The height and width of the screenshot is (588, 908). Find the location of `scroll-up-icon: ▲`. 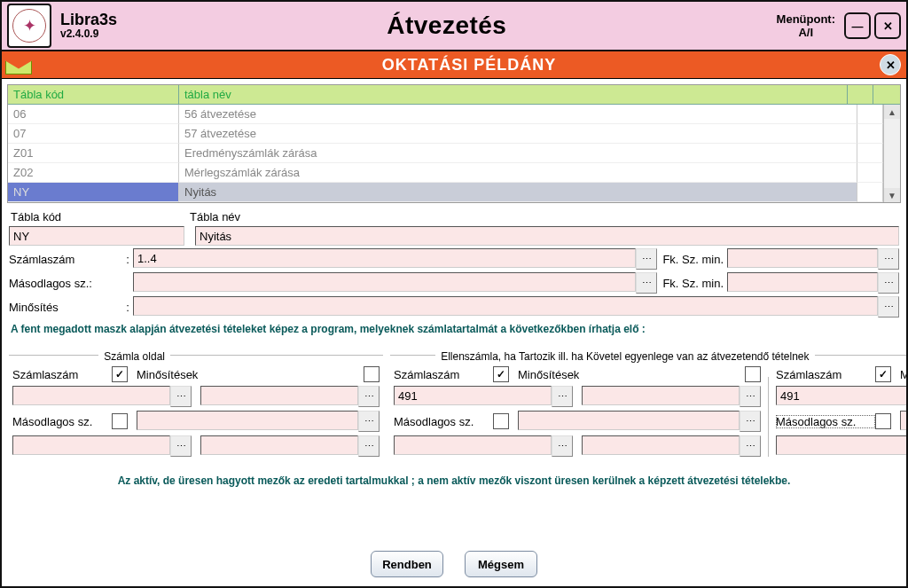

scroll-up-icon: ▲ is located at coordinates (892, 112).